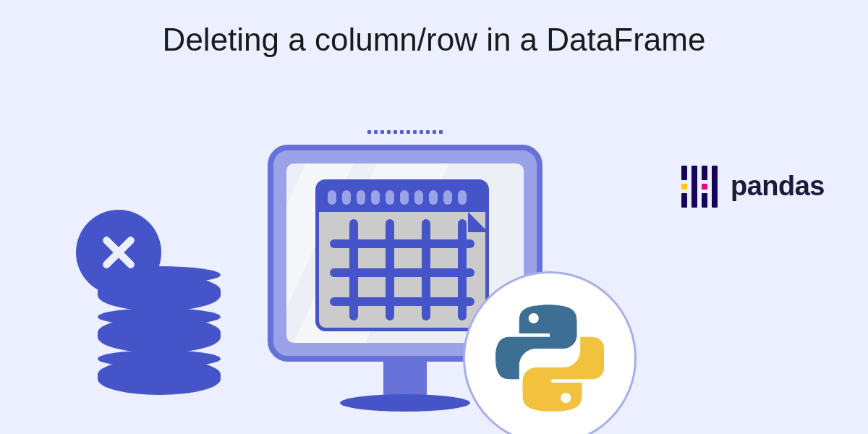 This screenshot has height=434, width=868. What do you see at coordinates (402, 270) in the screenshot?
I see `grid-icon` at bounding box center [402, 270].